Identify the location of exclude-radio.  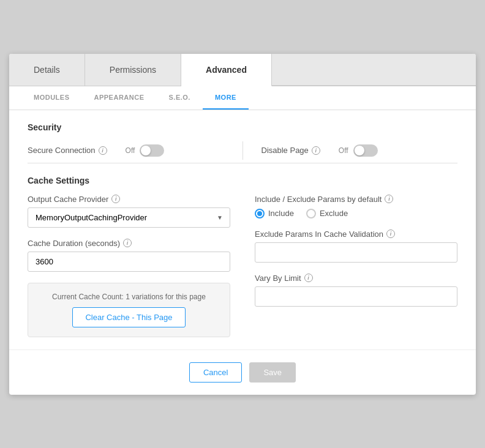
(311, 214).